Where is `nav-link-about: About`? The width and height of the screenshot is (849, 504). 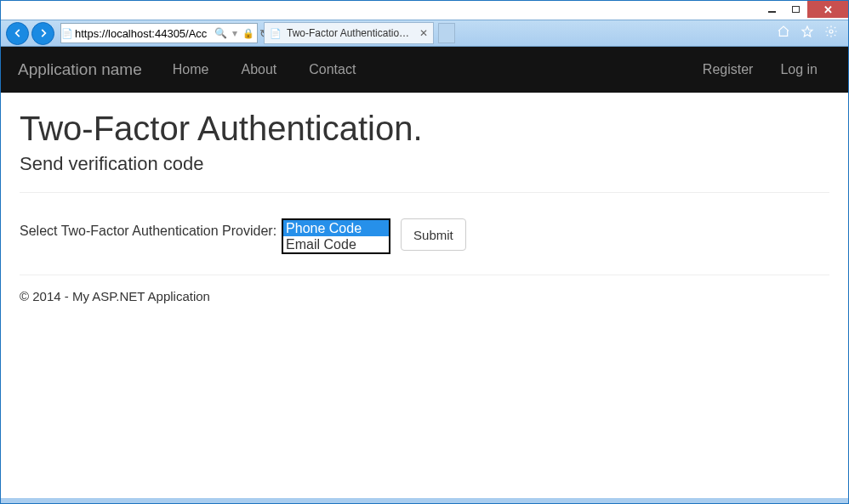
nav-link-about: About is located at coordinates (259, 70).